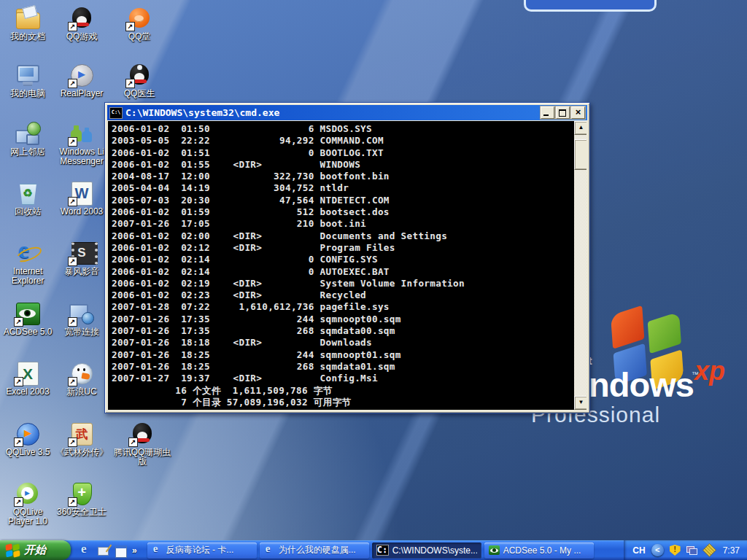  Describe the element at coordinates (676, 550) in the screenshot. I see `security-alert-icon: !` at that location.